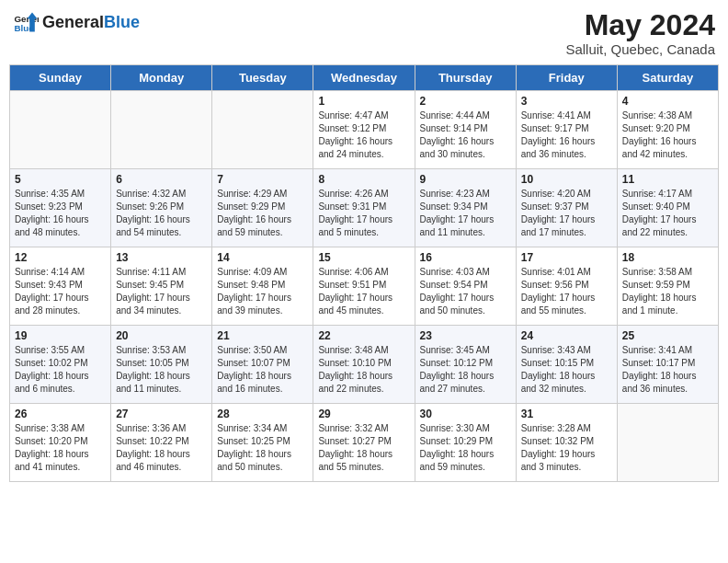  What do you see at coordinates (364, 33) in the screenshot?
I see `page-header: General Blue GeneralBlue May 2024 Sallui…` at bounding box center [364, 33].